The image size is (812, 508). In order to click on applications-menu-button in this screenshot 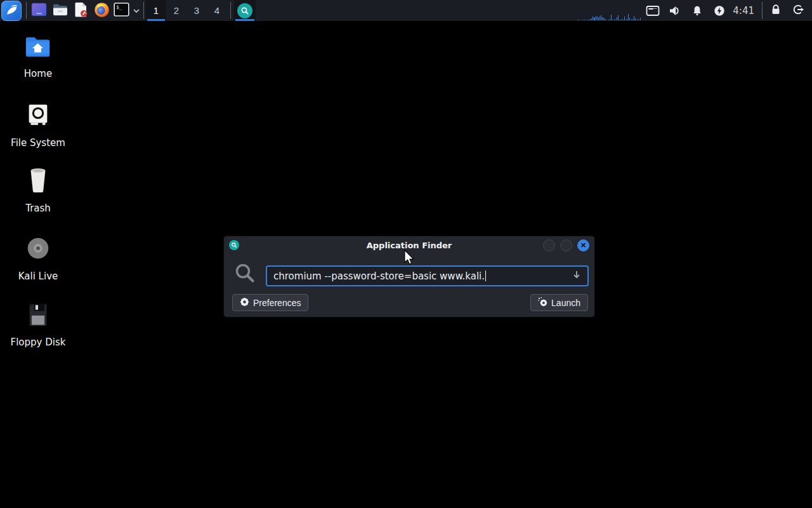, I will do `click(11, 11)`.